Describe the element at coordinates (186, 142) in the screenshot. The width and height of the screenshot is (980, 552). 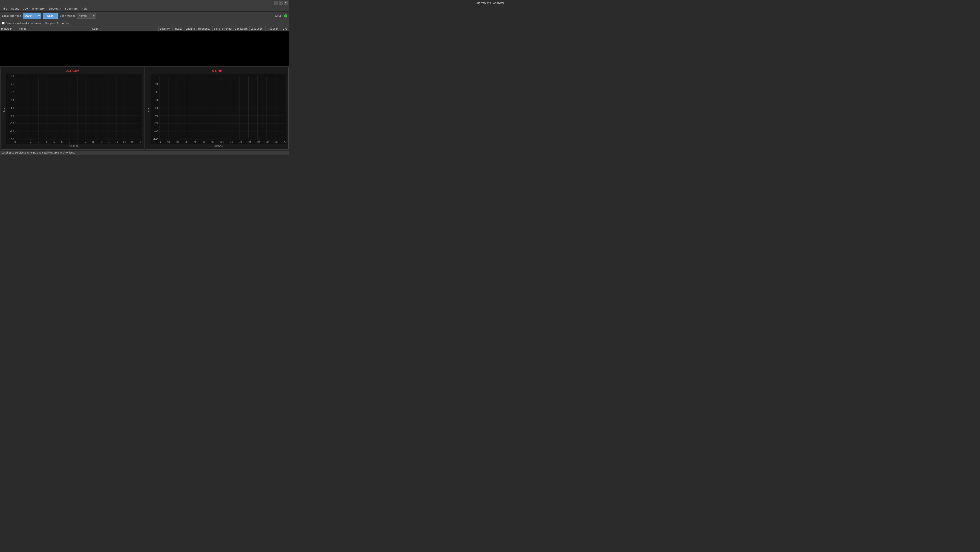
I see `svg-text: 60` at that location.